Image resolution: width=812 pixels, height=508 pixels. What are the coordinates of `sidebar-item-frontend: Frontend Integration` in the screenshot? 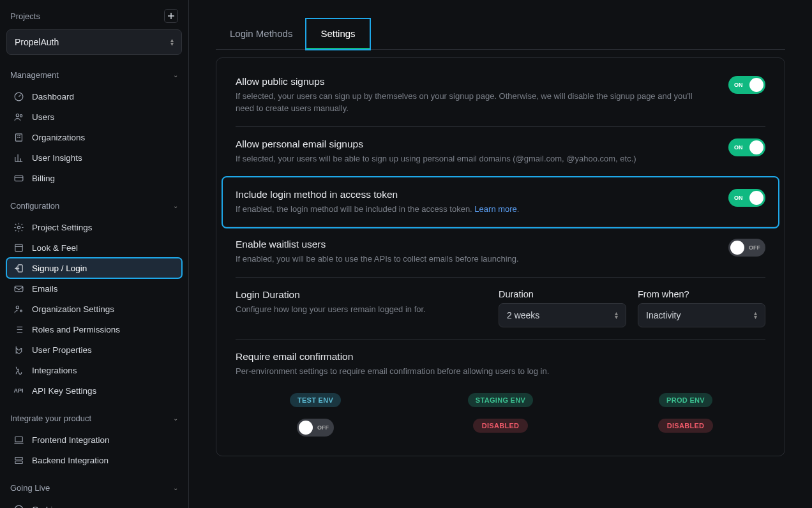 It's located at (94, 440).